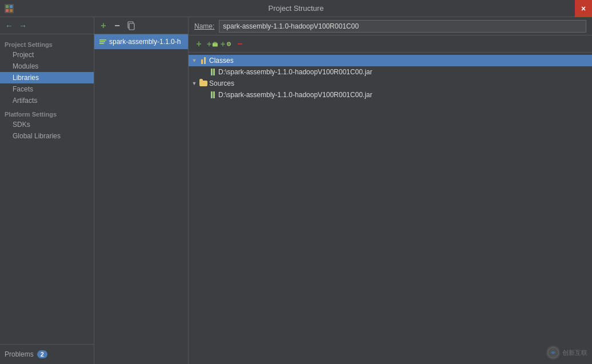 The image size is (592, 364). I want to click on jar-icon-sources, so click(213, 95).